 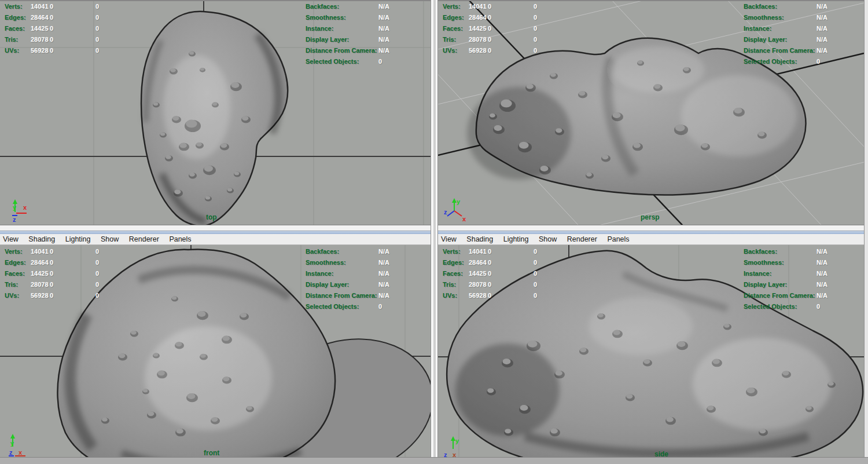 I want to click on hud-row: Smoothness:N/A, so click(x=786, y=17).